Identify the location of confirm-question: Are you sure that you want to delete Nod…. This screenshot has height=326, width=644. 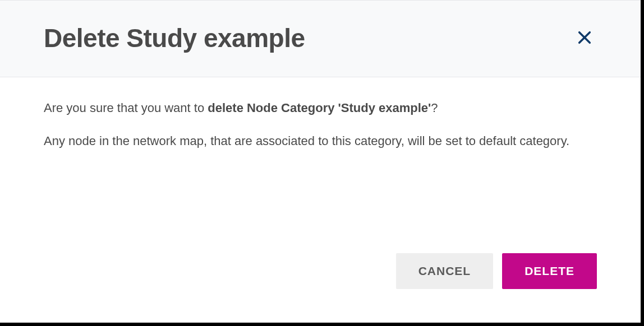
(320, 108).